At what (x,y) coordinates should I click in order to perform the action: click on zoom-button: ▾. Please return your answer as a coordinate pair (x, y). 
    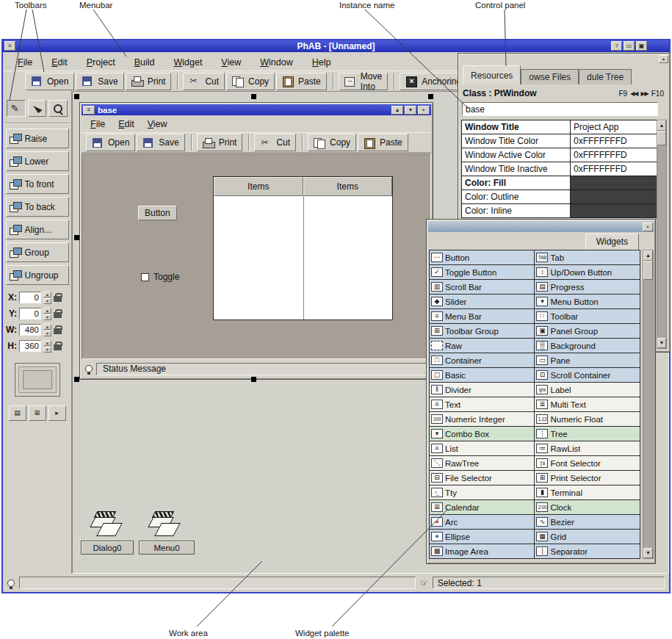
    Looking at the image, I should click on (411, 110).